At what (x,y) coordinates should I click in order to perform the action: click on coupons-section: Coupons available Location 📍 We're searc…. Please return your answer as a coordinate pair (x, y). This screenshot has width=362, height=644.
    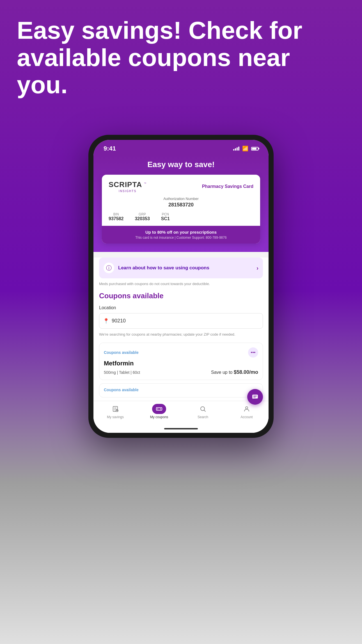
    Looking at the image, I should click on (181, 342).